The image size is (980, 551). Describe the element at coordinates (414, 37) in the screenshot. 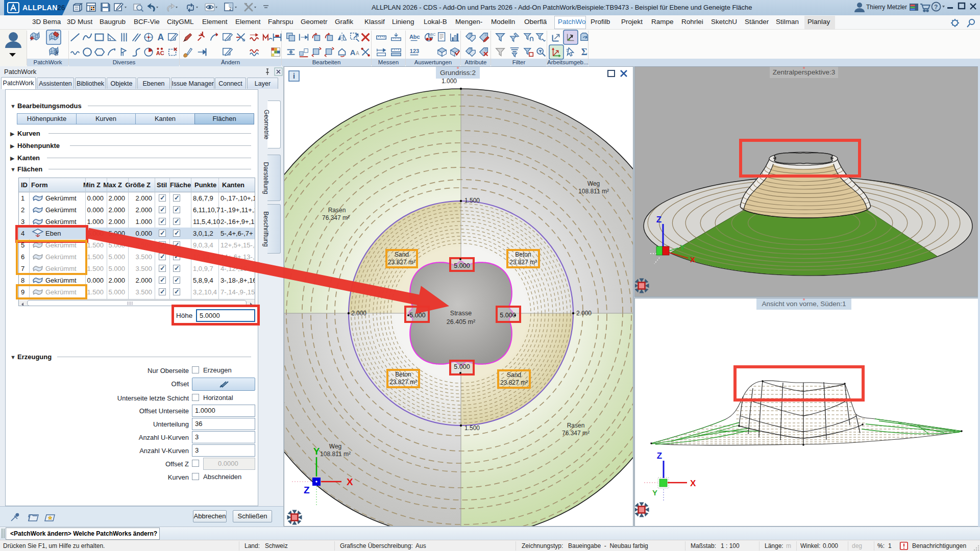

I see `svg-text: Abc` at that location.